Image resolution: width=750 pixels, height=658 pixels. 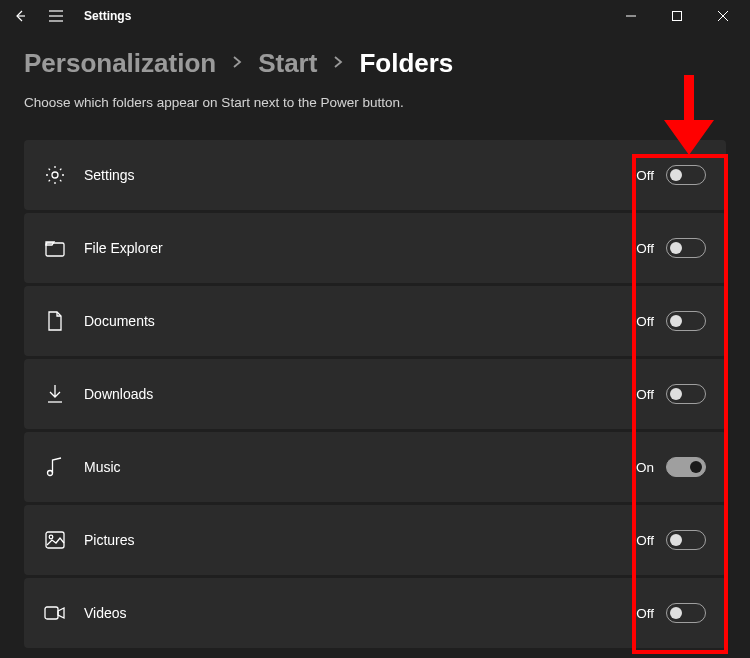 I want to click on setting-row-pictures: Pictures Off, so click(x=375, y=540).